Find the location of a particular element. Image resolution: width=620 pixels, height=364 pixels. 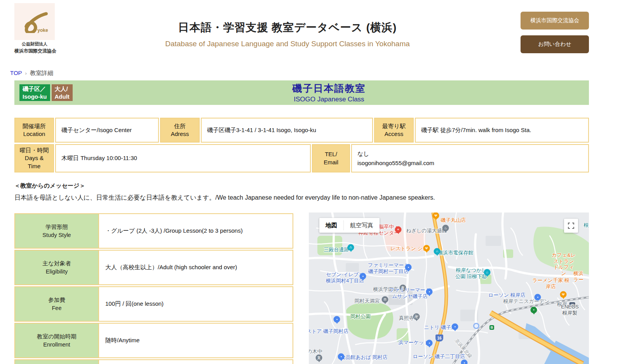

map-type-control: 地図 航空写真 is located at coordinates (350, 225).